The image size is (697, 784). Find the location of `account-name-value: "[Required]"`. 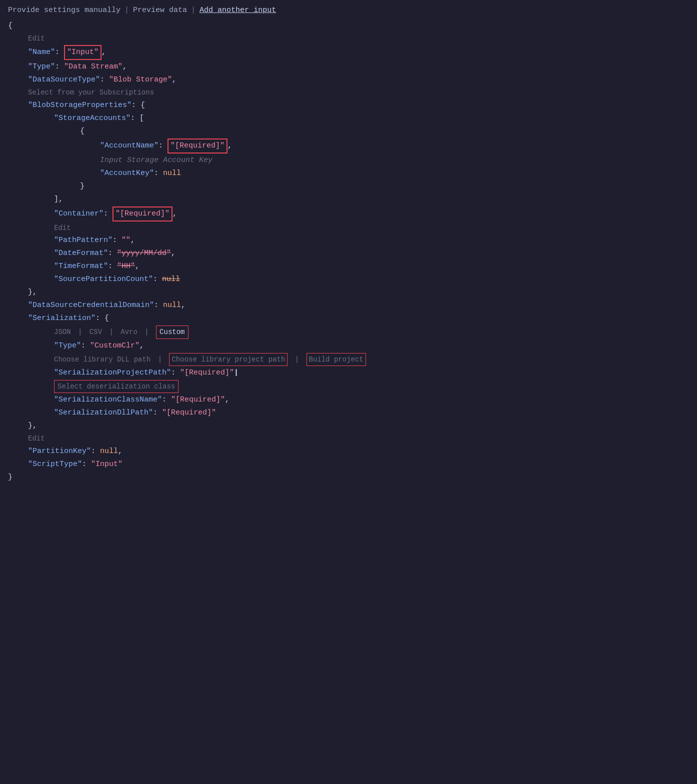

account-name-value: "[Required]" is located at coordinates (198, 146).